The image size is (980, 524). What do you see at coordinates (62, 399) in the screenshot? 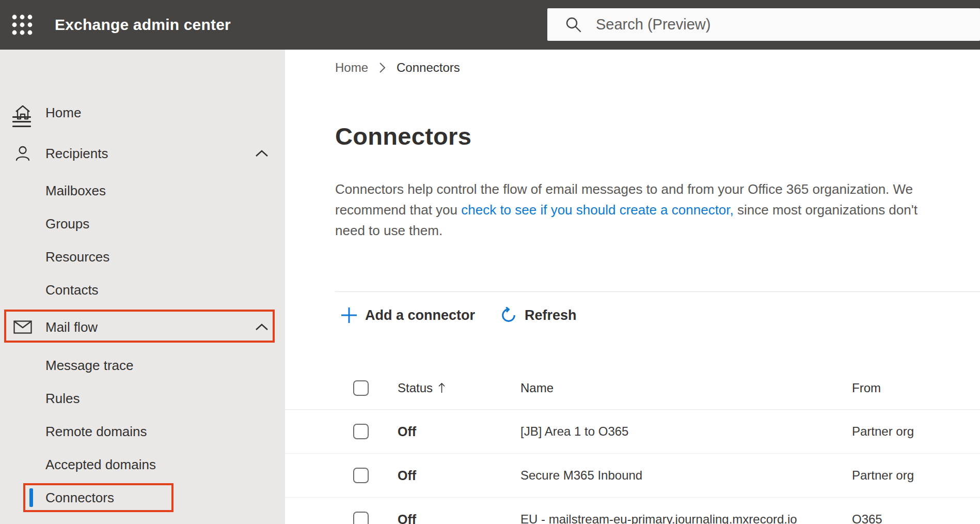
I see `sidebar-item-label: Rules` at bounding box center [62, 399].